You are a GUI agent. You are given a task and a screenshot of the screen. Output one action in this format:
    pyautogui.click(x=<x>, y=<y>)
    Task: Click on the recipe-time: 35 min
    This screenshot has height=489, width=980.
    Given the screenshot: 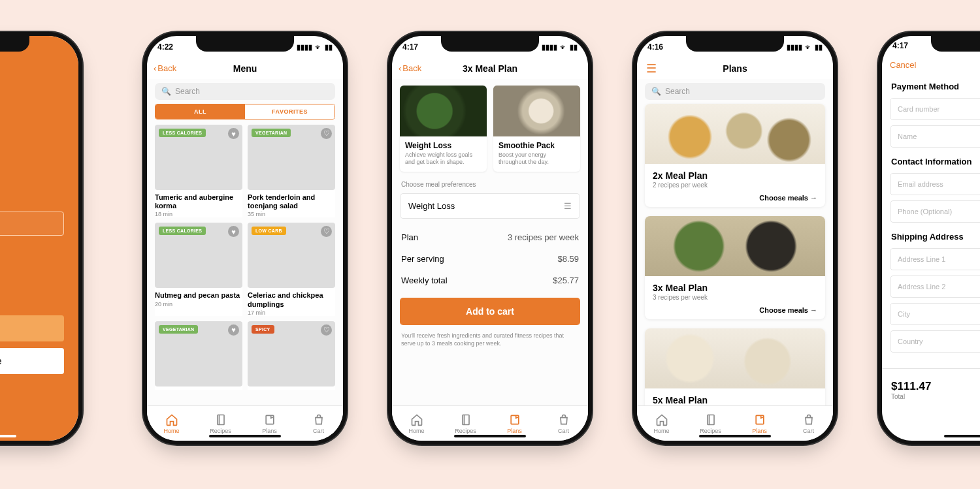 What is the action you would take?
    pyautogui.click(x=291, y=214)
    